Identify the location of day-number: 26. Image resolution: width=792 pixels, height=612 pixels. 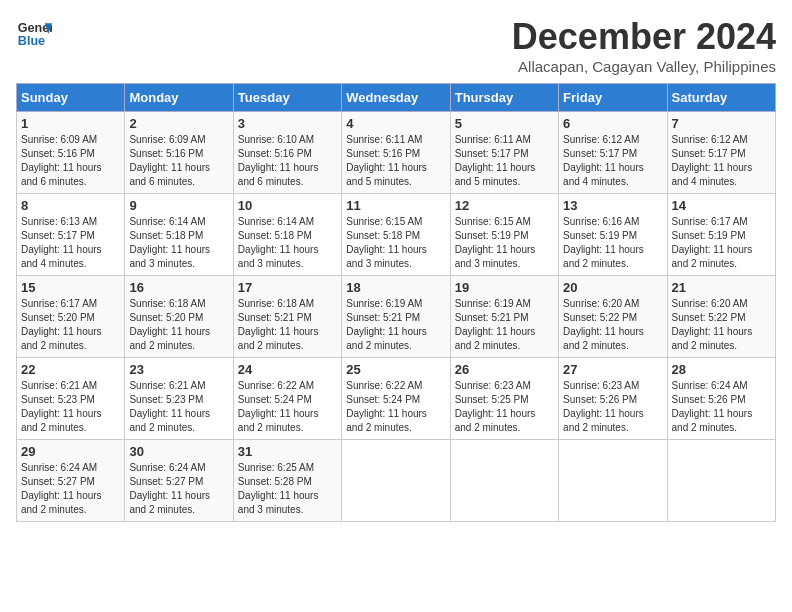
(504, 370).